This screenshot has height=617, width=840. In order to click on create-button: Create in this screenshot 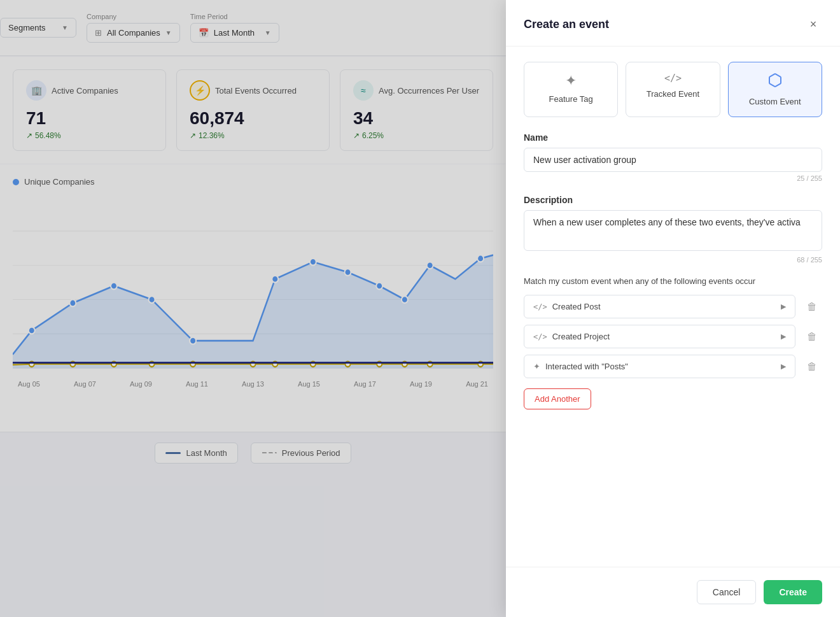, I will do `click(793, 592)`.